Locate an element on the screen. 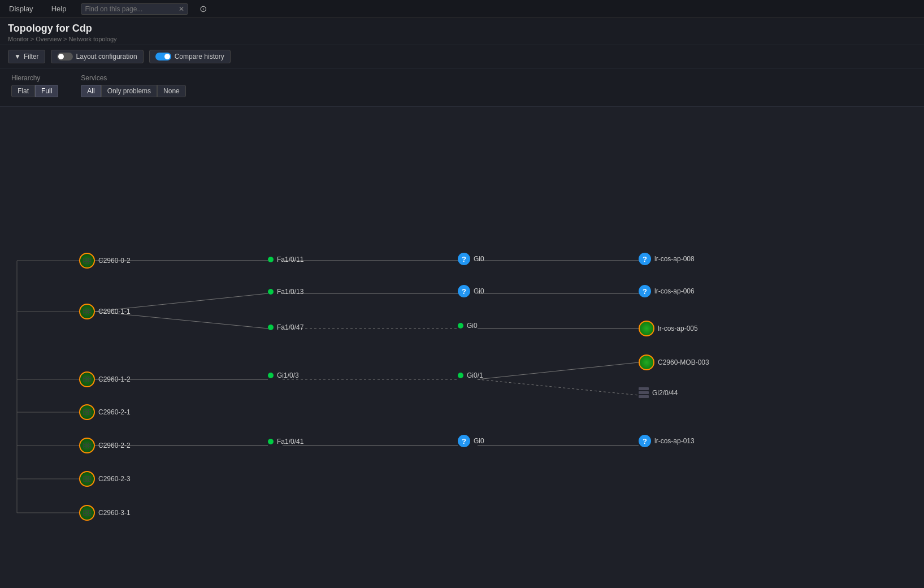 The image size is (924, 588). port-label-gi0-4: Gi0 is located at coordinates (479, 441).